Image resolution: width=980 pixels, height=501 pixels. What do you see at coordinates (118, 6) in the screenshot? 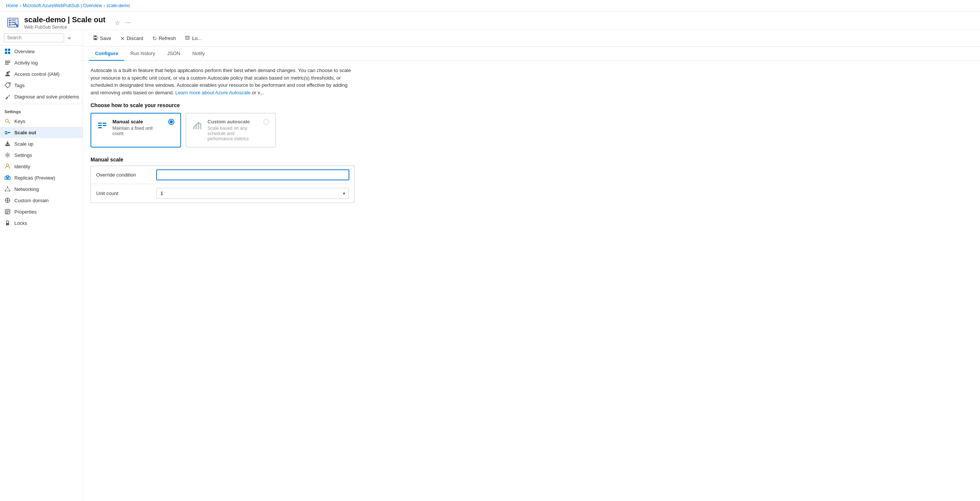
I see `breadcrumb-current: scale-demo` at bounding box center [118, 6].